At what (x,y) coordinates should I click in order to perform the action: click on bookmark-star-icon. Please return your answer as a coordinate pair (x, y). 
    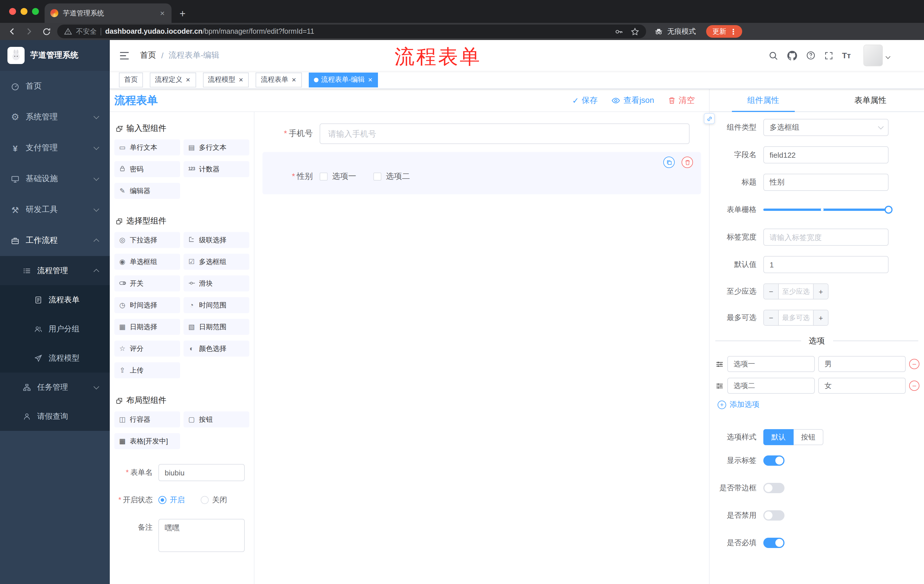
    Looking at the image, I should click on (635, 31).